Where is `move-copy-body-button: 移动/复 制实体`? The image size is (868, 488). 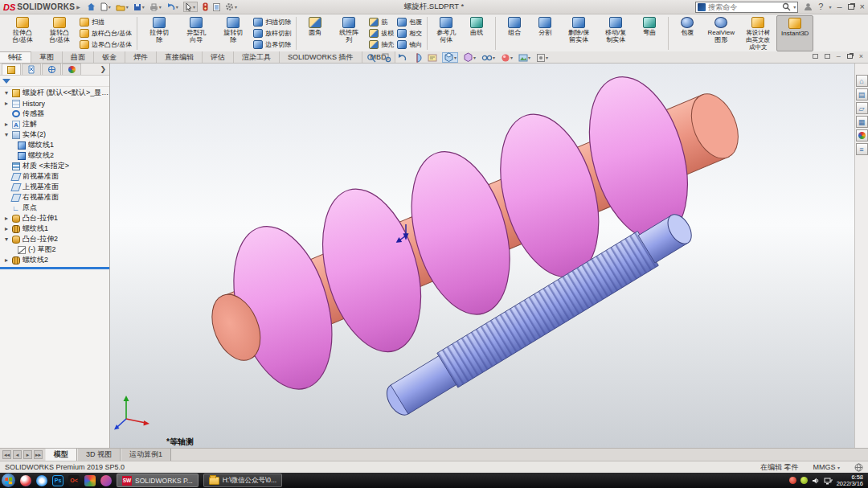 move-copy-body-button: 移动/复 制实体 is located at coordinates (616, 34).